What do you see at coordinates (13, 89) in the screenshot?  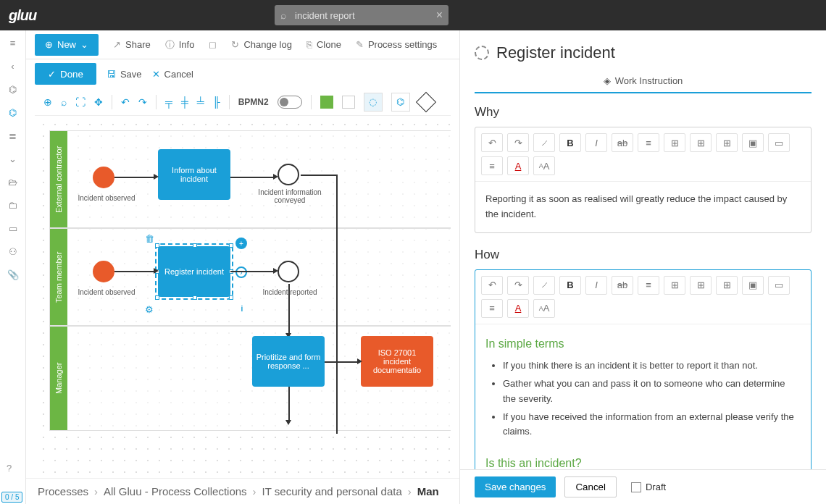 I see `hierarchy-icon: ⌬` at bounding box center [13, 89].